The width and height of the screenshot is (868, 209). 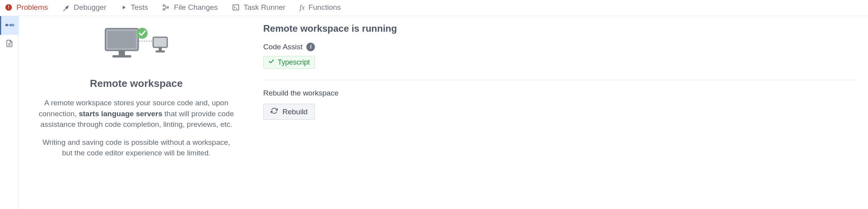 I want to click on explainer-paragraph-1: A remote workspace stores your source co…, so click(x=136, y=114).